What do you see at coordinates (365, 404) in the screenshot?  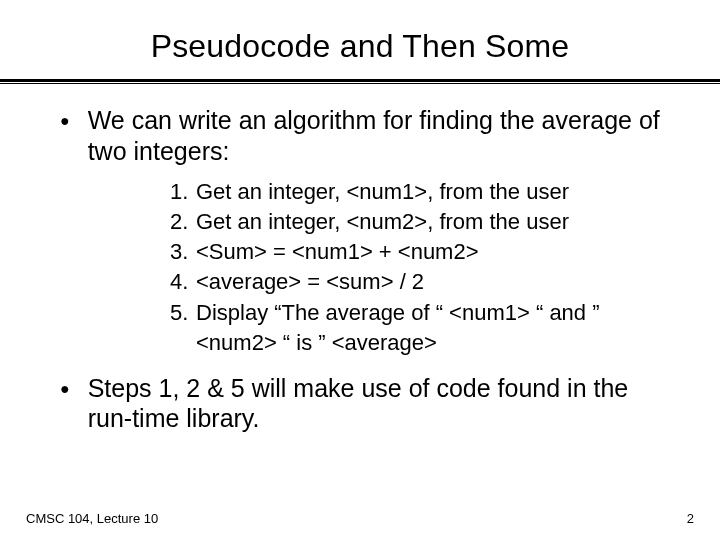 I see `bullet-2: ● Steps 1, 2 & 5 will make use of code f…` at bounding box center [365, 404].